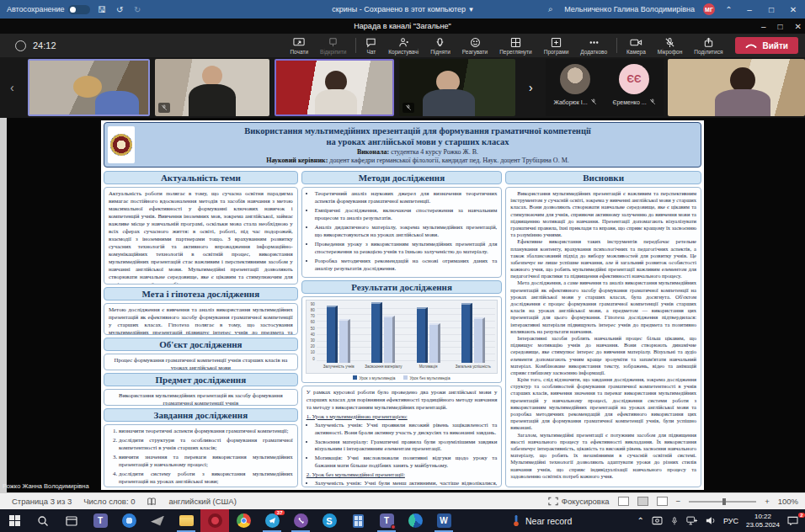 The height and width of the screenshot is (532, 805). I want to click on taskbar-chrome-icon, so click(243, 520).